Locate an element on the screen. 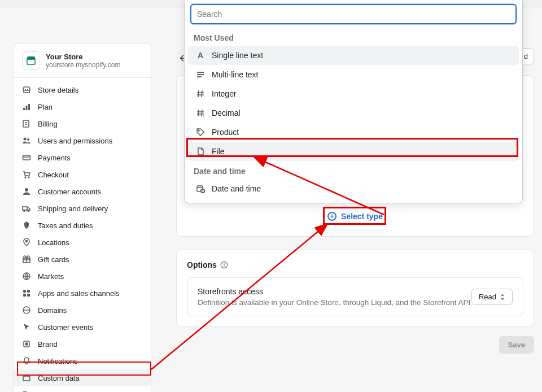  read-label: Read is located at coordinates (488, 297).